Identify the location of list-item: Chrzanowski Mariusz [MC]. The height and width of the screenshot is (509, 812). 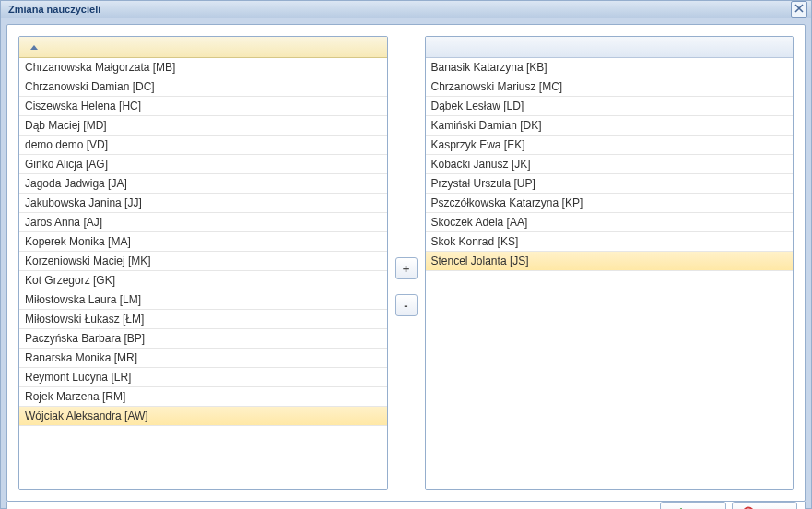
(610, 87).